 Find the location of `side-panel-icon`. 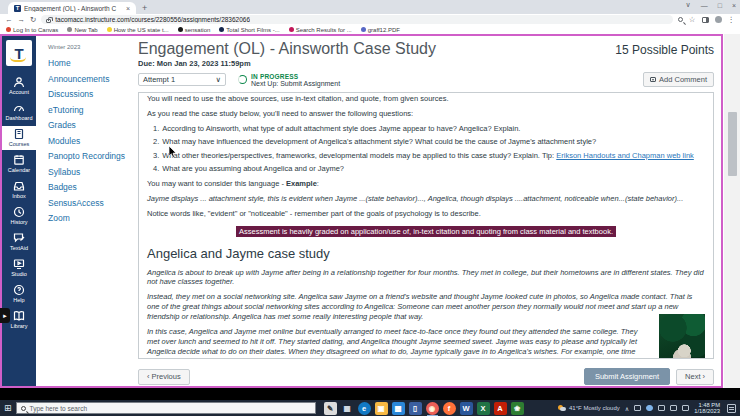

side-panel-icon is located at coordinates (706, 20).